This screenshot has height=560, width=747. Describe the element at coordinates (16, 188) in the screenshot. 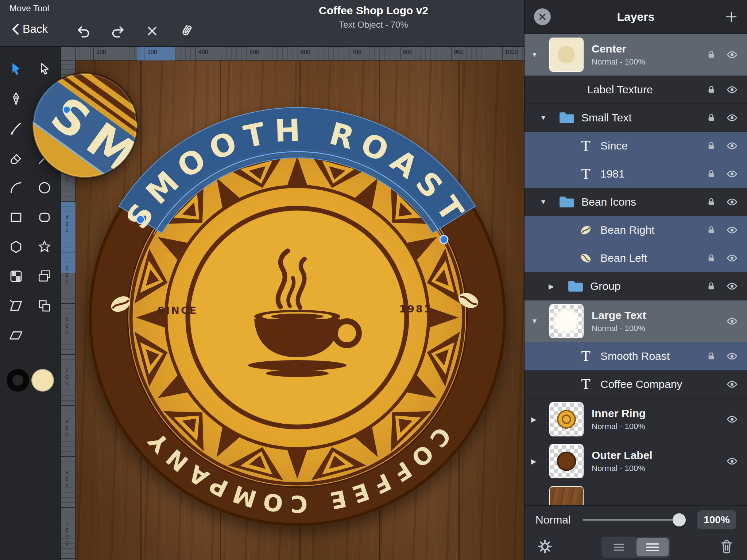

I see `arc-tool-icon` at that location.